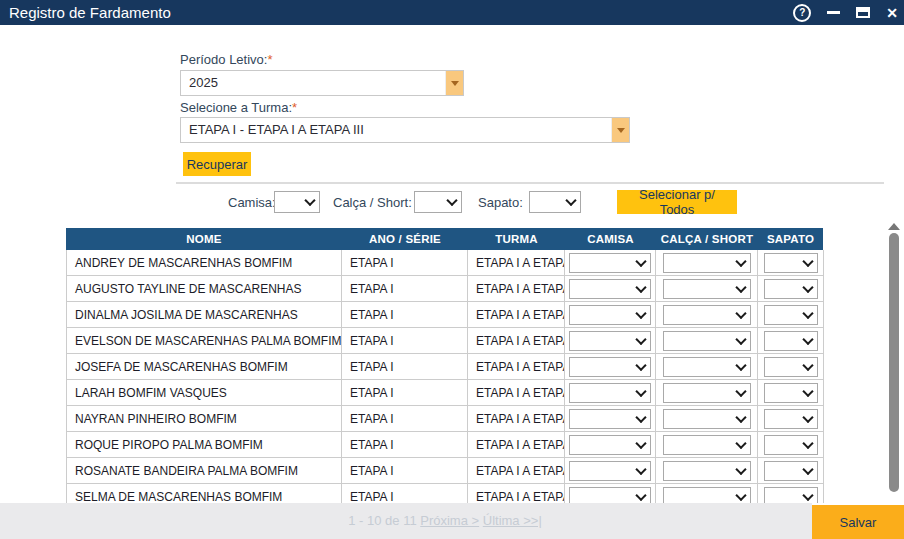 The image size is (904, 539). I want to click on salvar-button: Salvar, so click(858, 522).